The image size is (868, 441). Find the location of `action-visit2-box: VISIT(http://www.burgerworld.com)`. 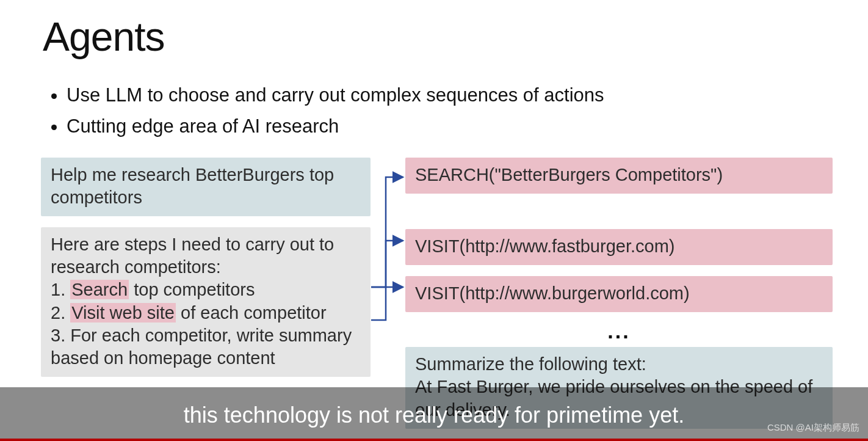

action-visit2-box: VISIT(http://www.burgerworld.com) is located at coordinates (619, 294).